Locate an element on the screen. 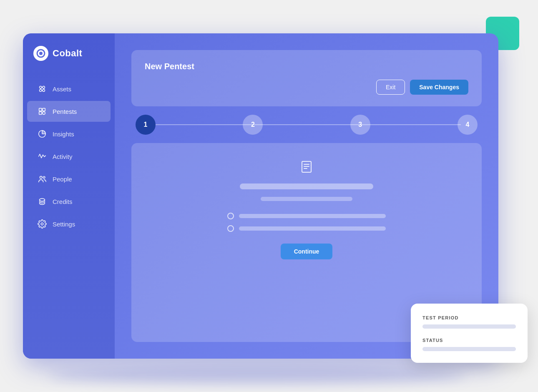  save-button: Save Changes is located at coordinates (439, 87).